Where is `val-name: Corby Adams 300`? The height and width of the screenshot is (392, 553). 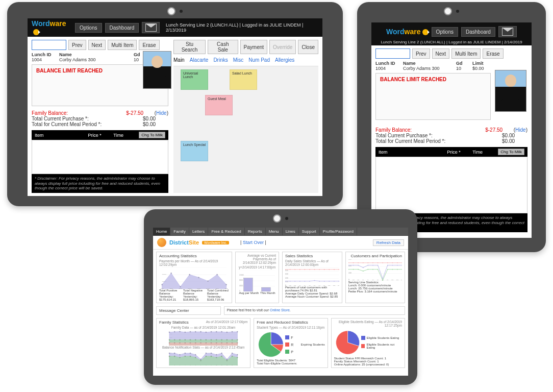
val-name: Corby Adams 300 is located at coordinates (429, 68).